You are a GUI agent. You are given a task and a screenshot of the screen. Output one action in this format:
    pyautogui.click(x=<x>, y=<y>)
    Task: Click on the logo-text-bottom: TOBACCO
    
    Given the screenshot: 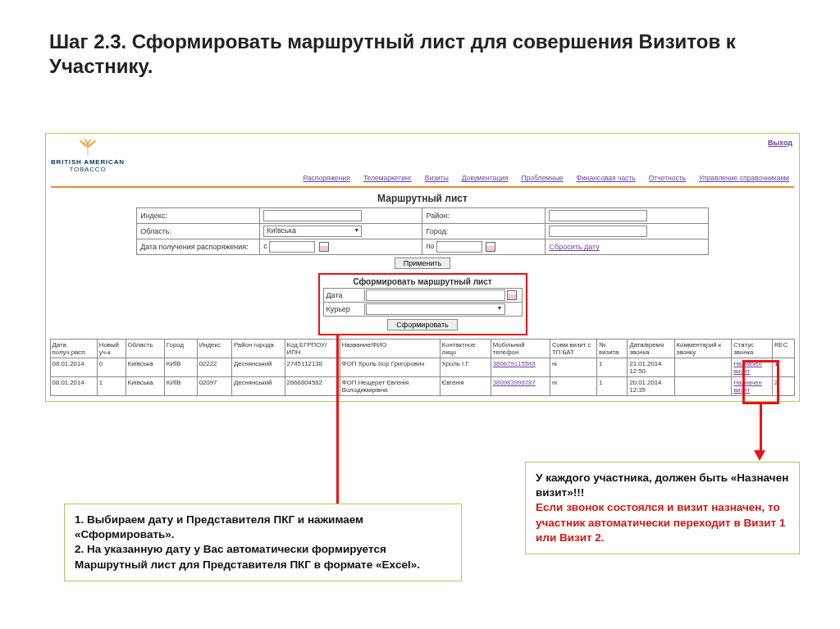 What is the action you would take?
    pyautogui.click(x=88, y=169)
    